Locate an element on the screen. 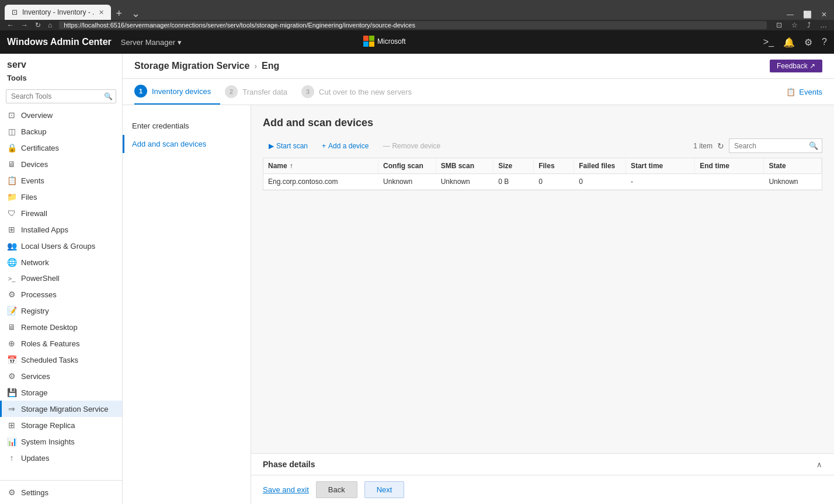 The image size is (834, 504). left-panel-add-scan-devices: Add and scan devices is located at coordinates (187, 144).